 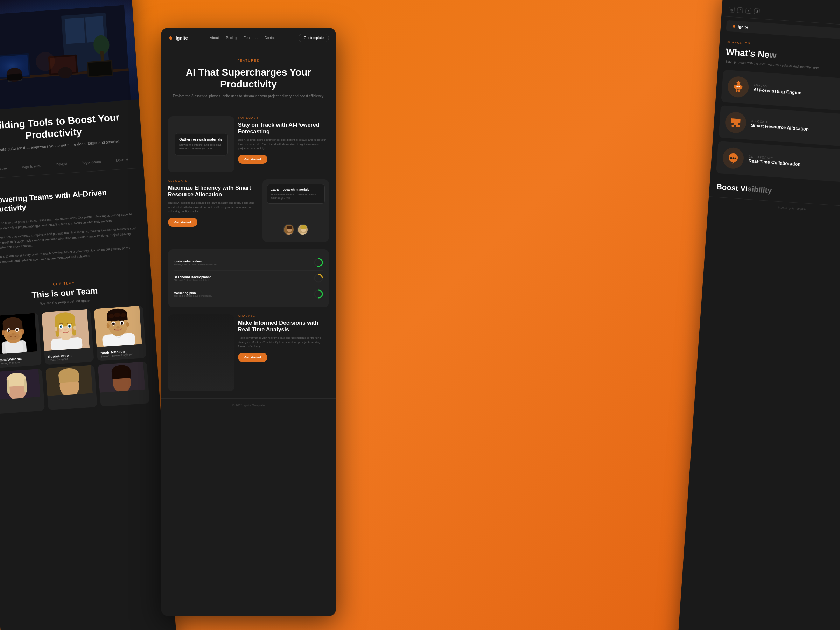 What do you see at coordinates (243, 38) in the screenshot?
I see `nav-links: About Pricing Features Contact` at bounding box center [243, 38].